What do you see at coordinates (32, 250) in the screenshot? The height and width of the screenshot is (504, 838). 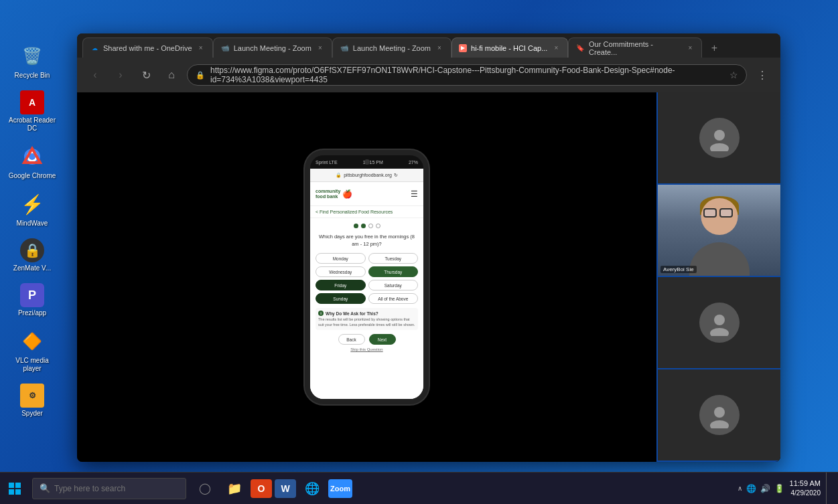 I see `zenmate-icon: 🔒` at bounding box center [32, 250].